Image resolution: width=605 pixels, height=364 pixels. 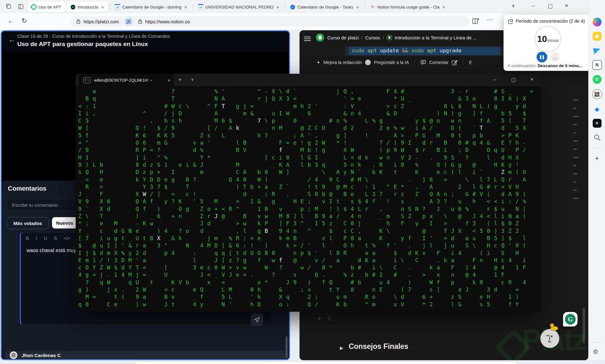 What do you see at coordinates (169, 80) in the screenshot?
I see `terminal-tab-close-icon: ×` at bounding box center [169, 80].